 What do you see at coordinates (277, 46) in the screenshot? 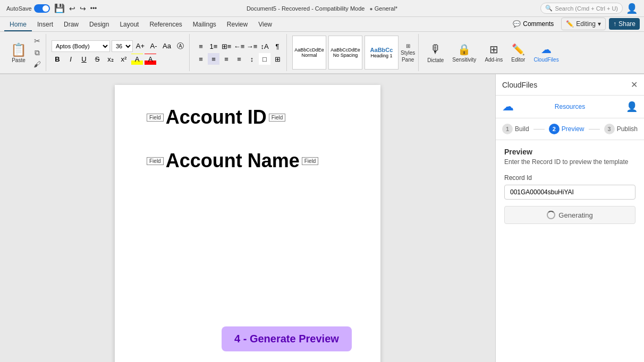
I see `show-marks-button: ¶` at bounding box center [277, 46].